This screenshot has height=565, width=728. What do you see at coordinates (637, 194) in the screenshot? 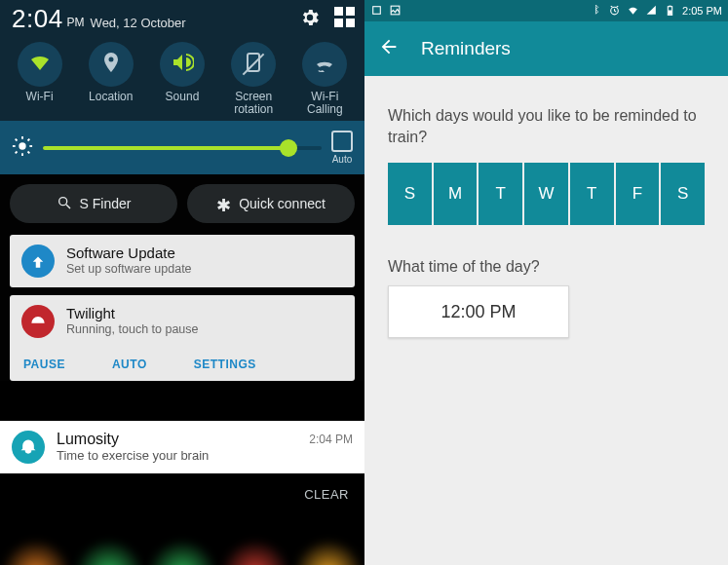
I see `day-fri: F` at bounding box center [637, 194].